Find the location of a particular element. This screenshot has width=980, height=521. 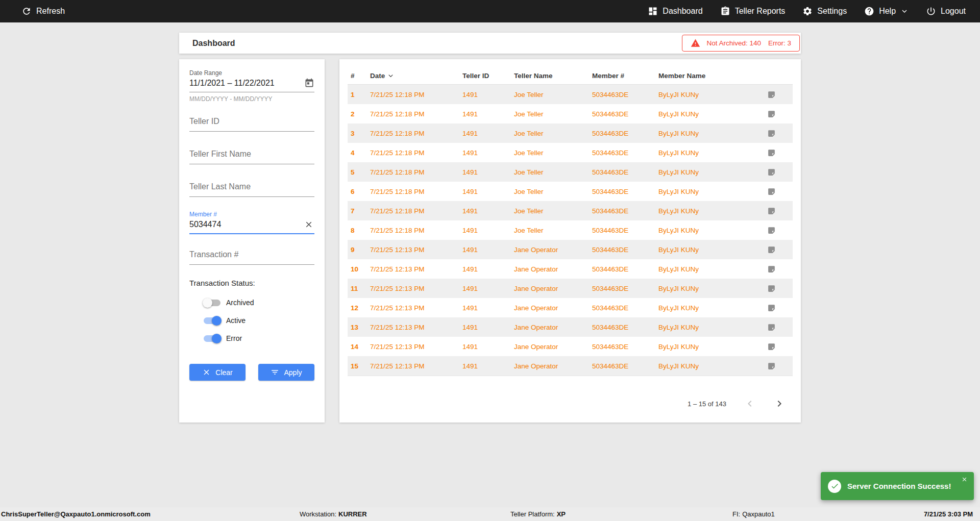

col-header-teller-id: Teller ID is located at coordinates (488, 76).